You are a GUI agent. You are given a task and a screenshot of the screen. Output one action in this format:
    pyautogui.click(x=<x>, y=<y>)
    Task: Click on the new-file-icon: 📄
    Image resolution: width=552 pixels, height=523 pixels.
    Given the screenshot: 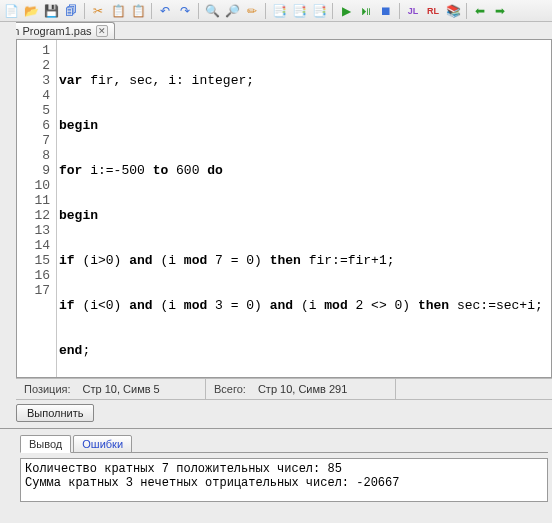 What is the action you would take?
    pyautogui.click(x=11, y=11)
    